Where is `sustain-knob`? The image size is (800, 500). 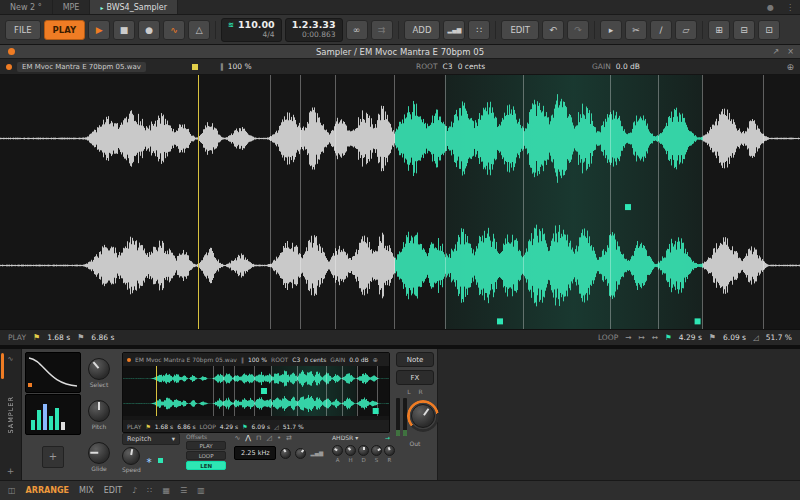
sustain-knob is located at coordinates (376, 450).